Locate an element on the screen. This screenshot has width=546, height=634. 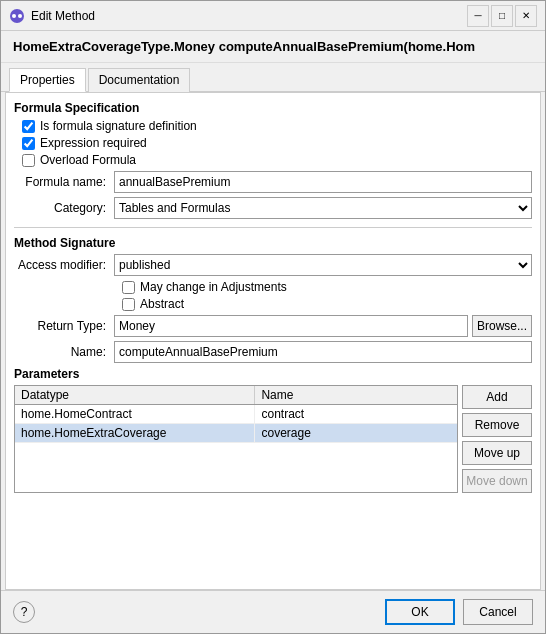
param-name-1: coverage is located at coordinates (356, 433).